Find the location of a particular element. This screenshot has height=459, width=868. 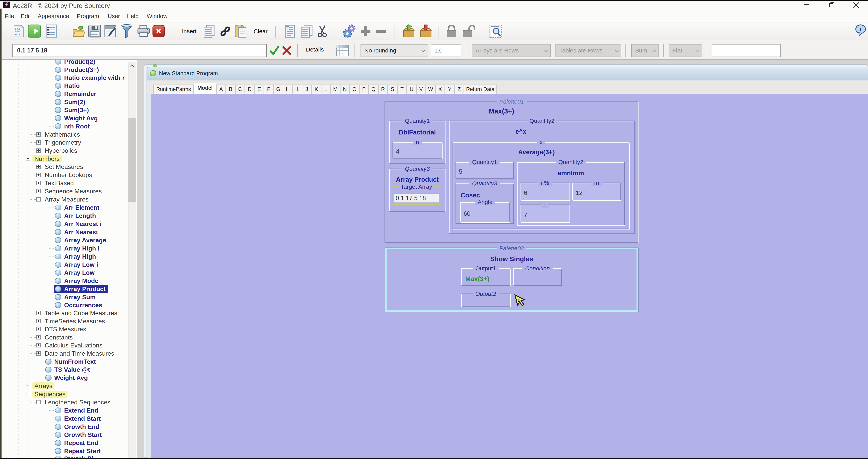

svg-text: 0 11 is located at coordinates (18, 29).